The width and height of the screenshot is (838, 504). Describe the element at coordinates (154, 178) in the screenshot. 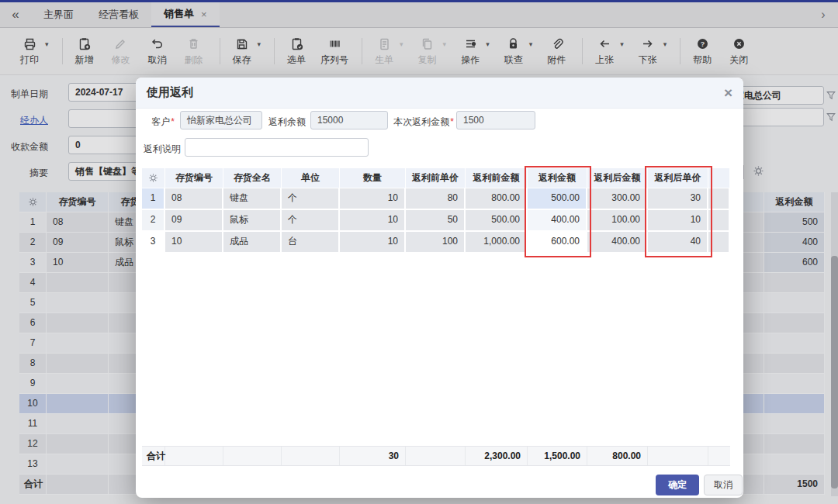

I see `grid-settings-gear-icon` at that location.